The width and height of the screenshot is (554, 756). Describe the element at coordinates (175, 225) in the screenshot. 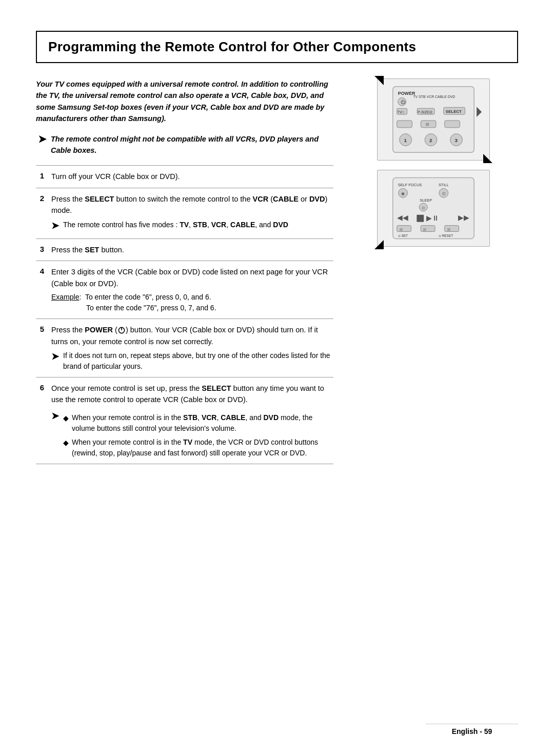

I see `step-2-subnote-text: The remote control has five modes : TV, …` at that location.